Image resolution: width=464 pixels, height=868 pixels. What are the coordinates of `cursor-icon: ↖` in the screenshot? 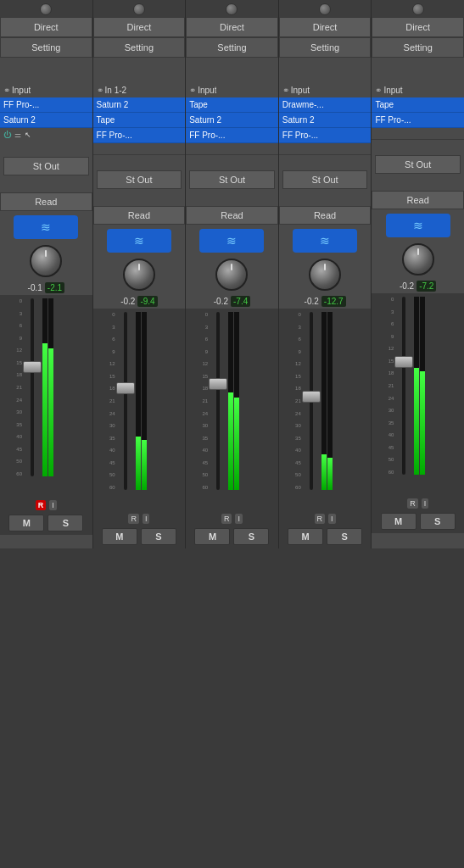 It's located at (28, 135).